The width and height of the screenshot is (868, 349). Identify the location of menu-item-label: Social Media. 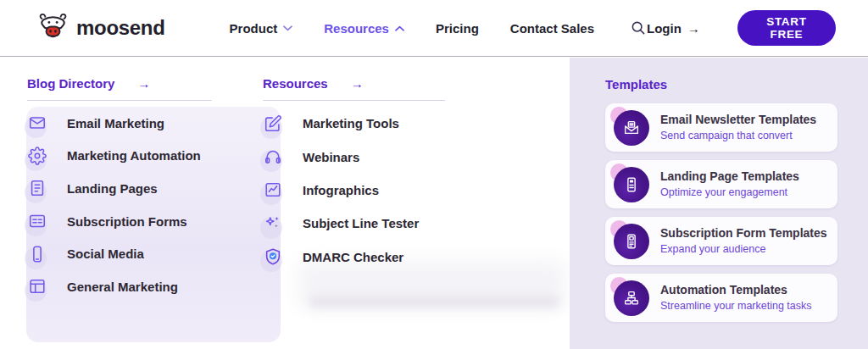
(105, 254).